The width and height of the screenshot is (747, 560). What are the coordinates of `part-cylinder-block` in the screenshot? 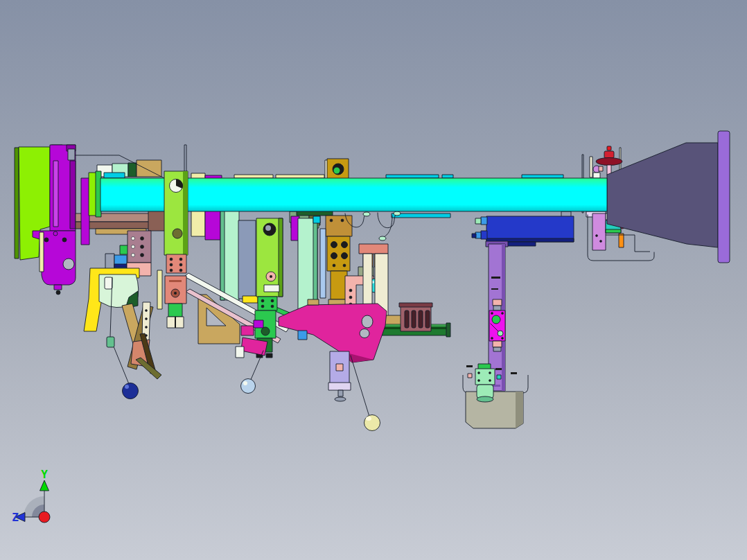 It's located at (522, 229).